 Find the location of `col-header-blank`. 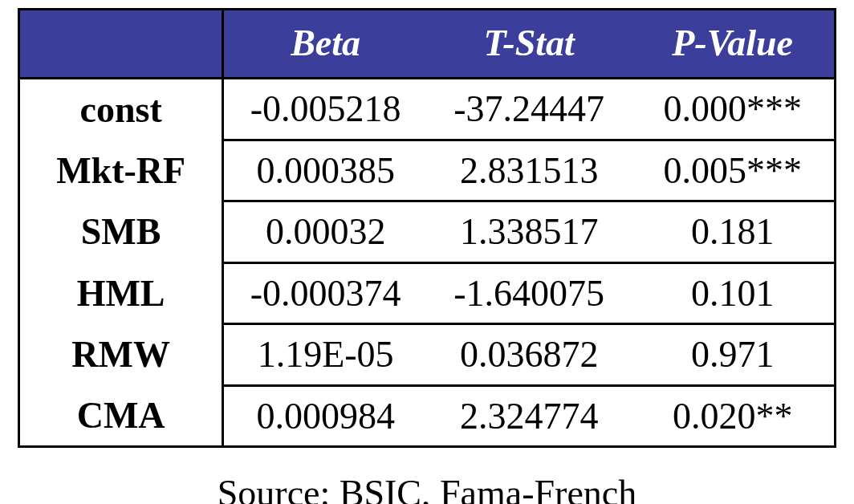

col-header-blank is located at coordinates (121, 44).